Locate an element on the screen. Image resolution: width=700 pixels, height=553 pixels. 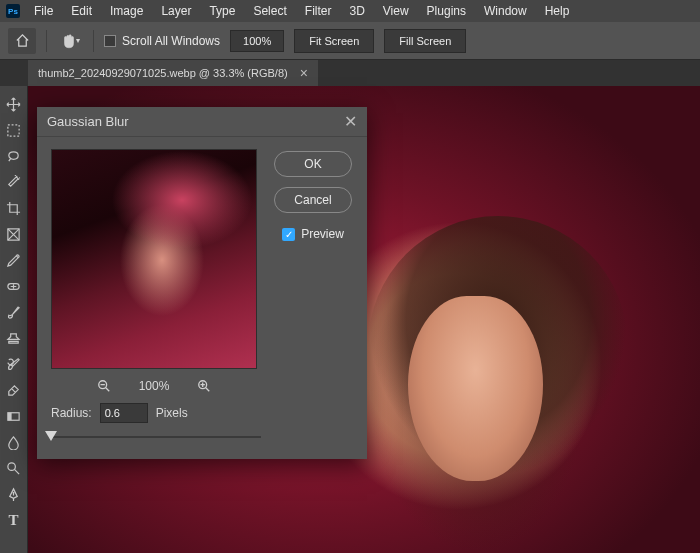
history-brush-tool is located at coordinates (14, 364).